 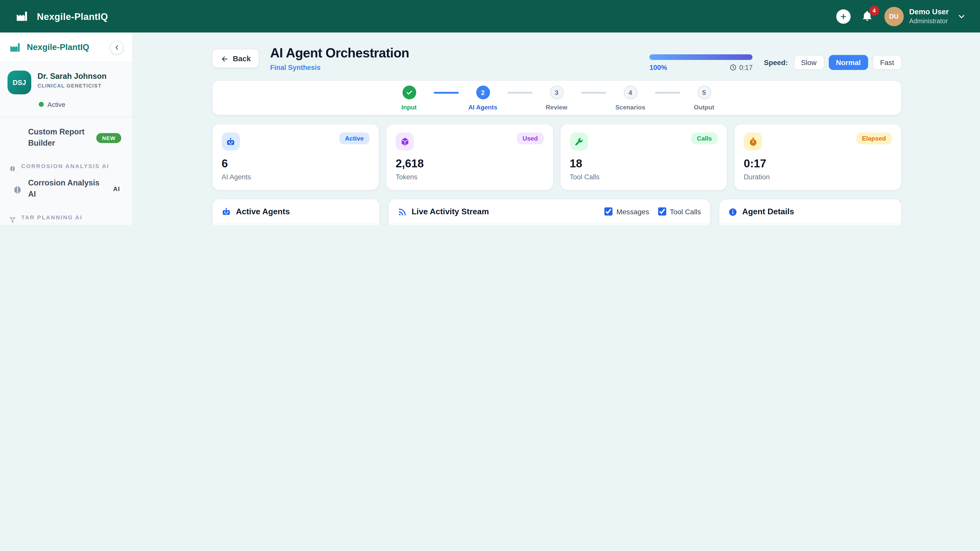 What do you see at coordinates (929, 21) in the screenshot?
I see `user-role: Administrator` at bounding box center [929, 21].